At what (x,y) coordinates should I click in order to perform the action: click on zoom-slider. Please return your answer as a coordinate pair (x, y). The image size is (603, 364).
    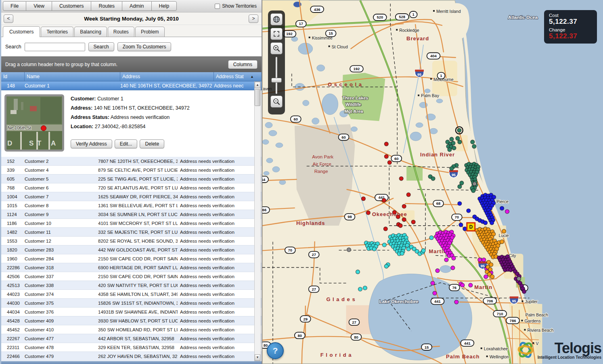
    Looking at the image, I should click on (276, 75).